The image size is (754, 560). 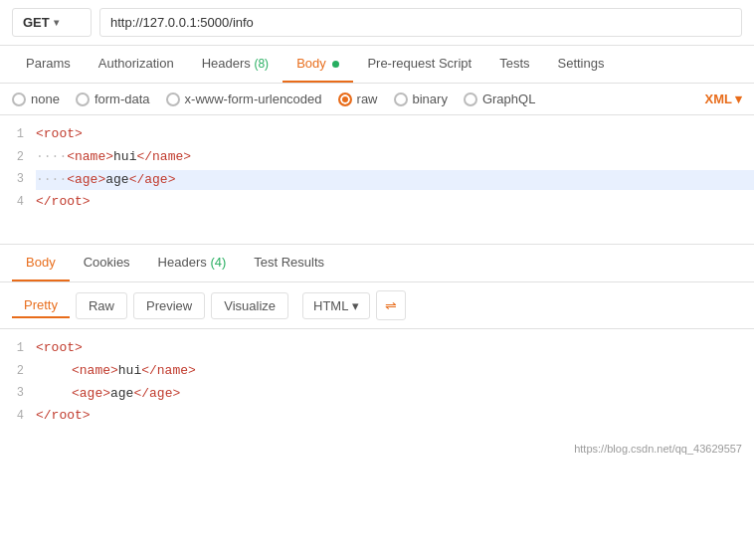 I want to click on resp-tab-body: Body, so click(x=41, y=263).